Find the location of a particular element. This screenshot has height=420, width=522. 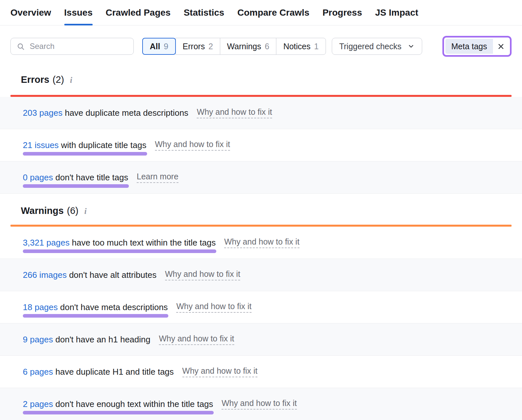

section-title-text: Warnings is located at coordinates (42, 211).